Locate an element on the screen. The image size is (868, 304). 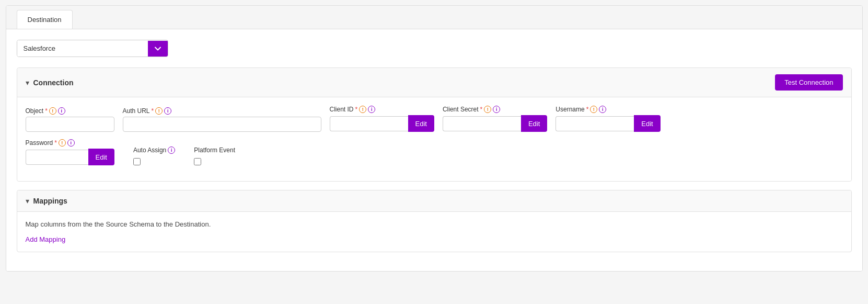
mappings-chevron-icon: ▾ is located at coordinates (27, 201).